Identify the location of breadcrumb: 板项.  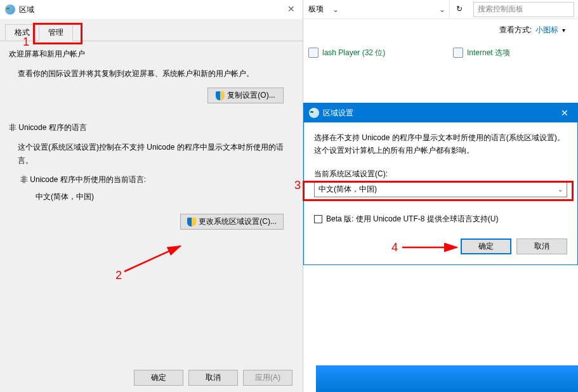
(316, 9).